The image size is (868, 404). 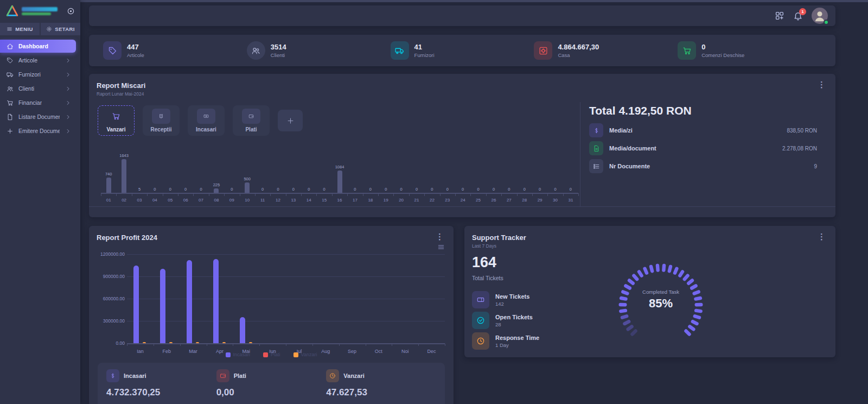 What do you see at coordinates (703, 166) in the screenshot?
I see `row-nr-documente: Nr Documente 9` at bounding box center [703, 166].